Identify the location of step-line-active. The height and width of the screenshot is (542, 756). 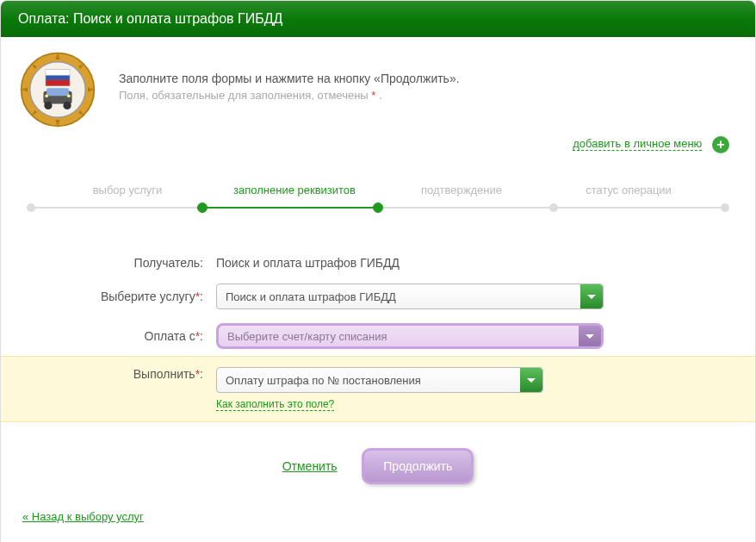
(290, 208).